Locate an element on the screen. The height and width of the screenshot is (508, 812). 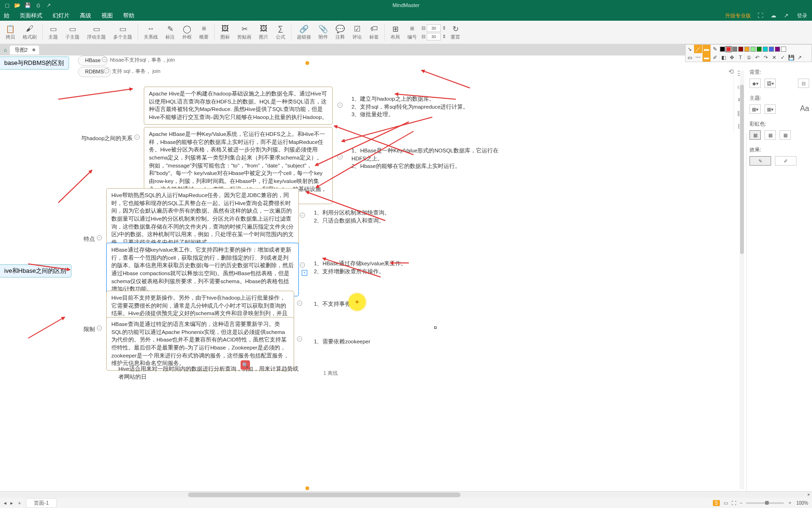
node-hbase-desc: hbsae不支持sql，事务，join is located at coordinates (142, 60).